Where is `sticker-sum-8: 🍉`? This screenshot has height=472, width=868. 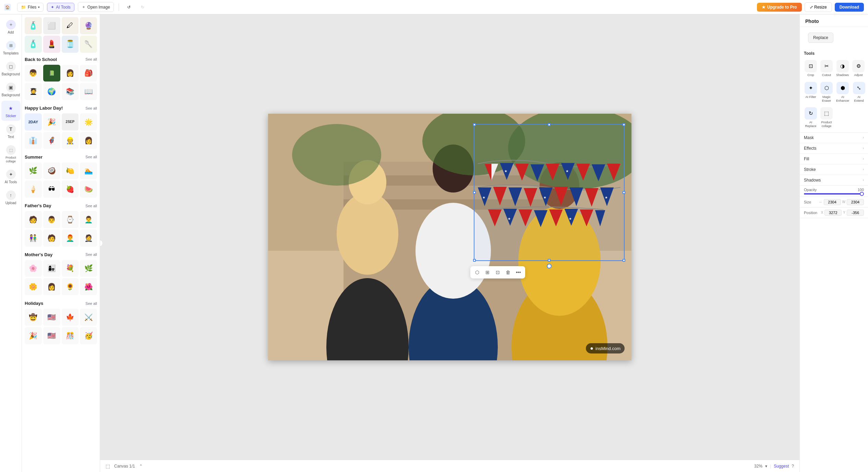
sticker-sum-8: 🍉 is located at coordinates (88, 189).